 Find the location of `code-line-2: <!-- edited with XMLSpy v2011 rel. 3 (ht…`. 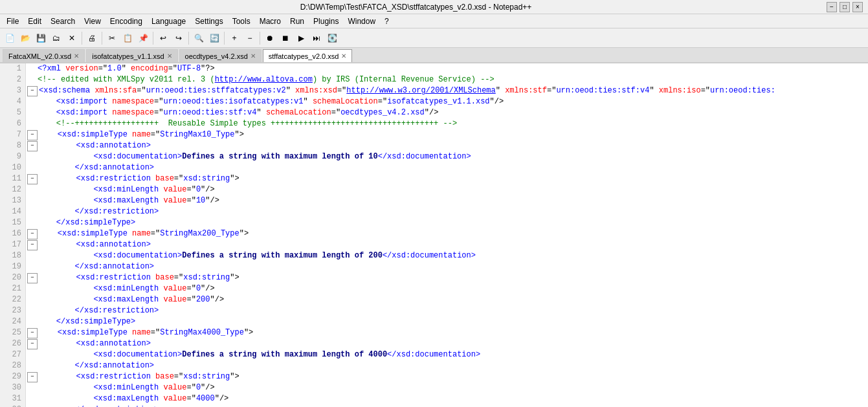

code-line-2: <!-- edited with XMLSpy v2011 rel. 3 (ht… is located at coordinates (447, 80).